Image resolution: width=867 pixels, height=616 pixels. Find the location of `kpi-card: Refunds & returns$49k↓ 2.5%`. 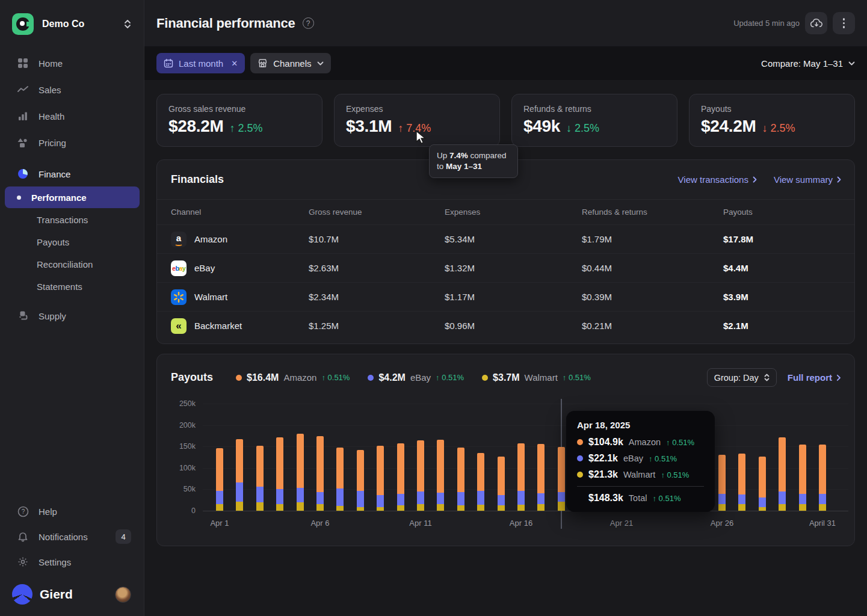

kpi-card: Refunds & returns$49k↓ 2.5% is located at coordinates (594, 120).